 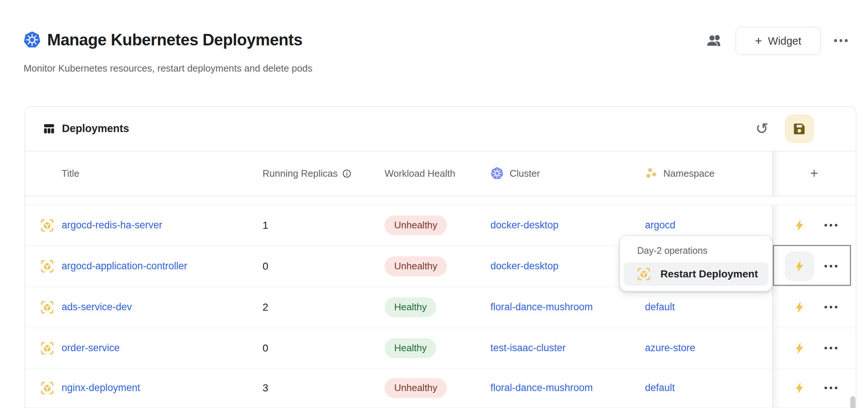 I want to click on add-column-button: +, so click(x=814, y=173).